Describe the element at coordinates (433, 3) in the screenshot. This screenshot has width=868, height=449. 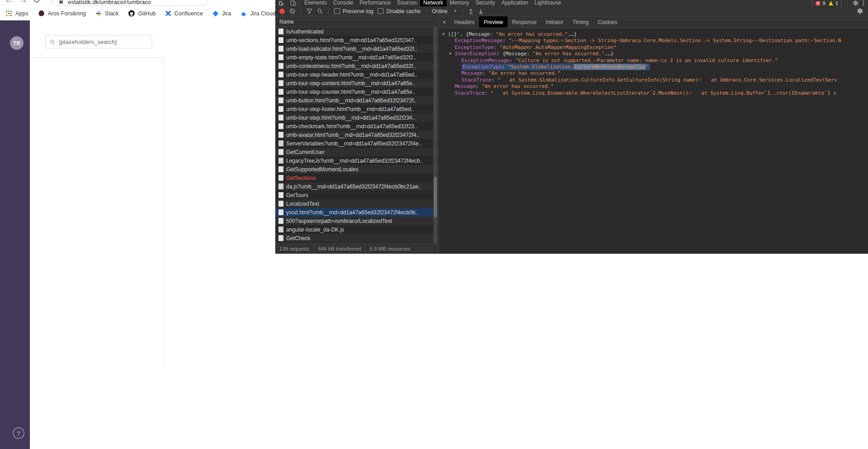
I see `devtools-tab-network: Network` at that location.